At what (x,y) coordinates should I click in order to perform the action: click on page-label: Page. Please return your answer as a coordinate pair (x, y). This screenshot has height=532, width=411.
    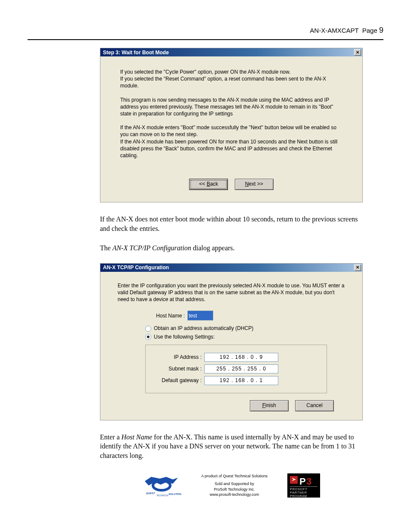
    Looking at the image, I should click on (370, 30).